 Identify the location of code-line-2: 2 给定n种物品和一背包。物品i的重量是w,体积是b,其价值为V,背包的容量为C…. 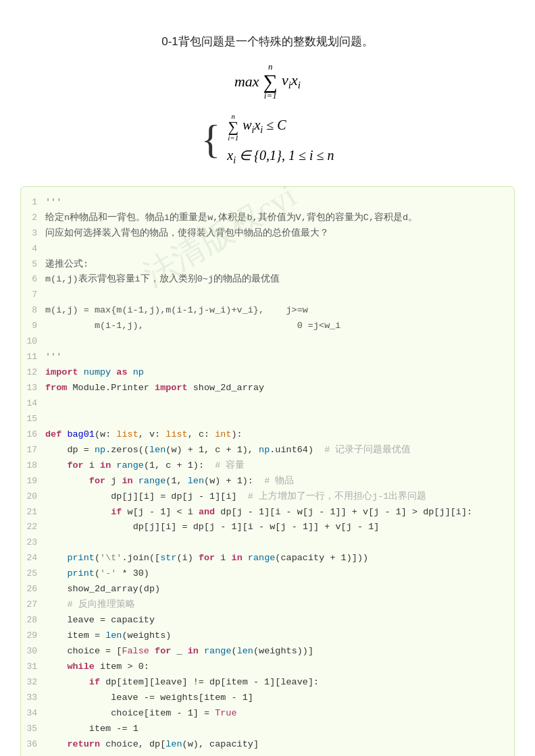
(268, 219).